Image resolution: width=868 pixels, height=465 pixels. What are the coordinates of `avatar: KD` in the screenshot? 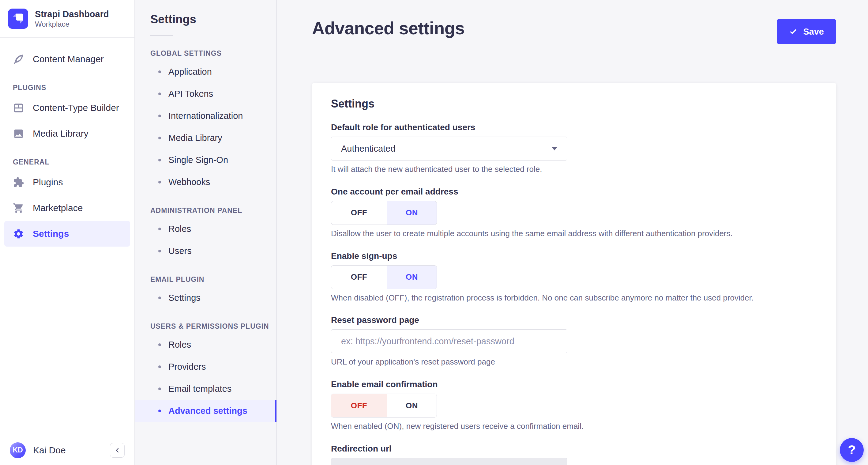 It's located at (18, 451).